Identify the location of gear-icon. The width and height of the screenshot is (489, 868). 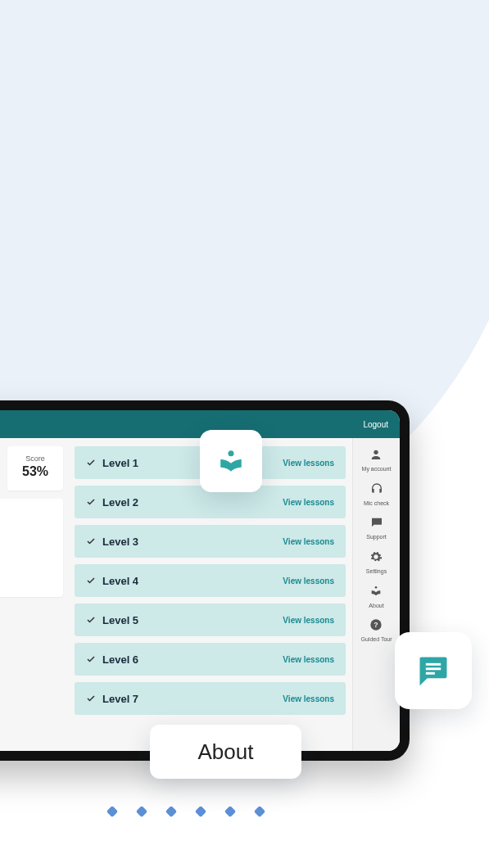
(376, 558).